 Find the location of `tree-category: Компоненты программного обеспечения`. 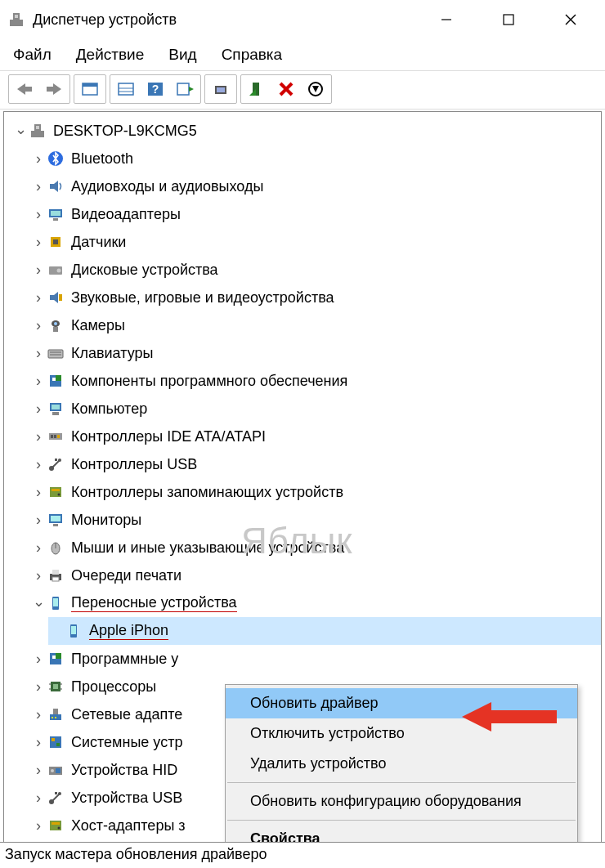

tree-category: Компоненты программного обеспечения is located at coordinates (316, 381).